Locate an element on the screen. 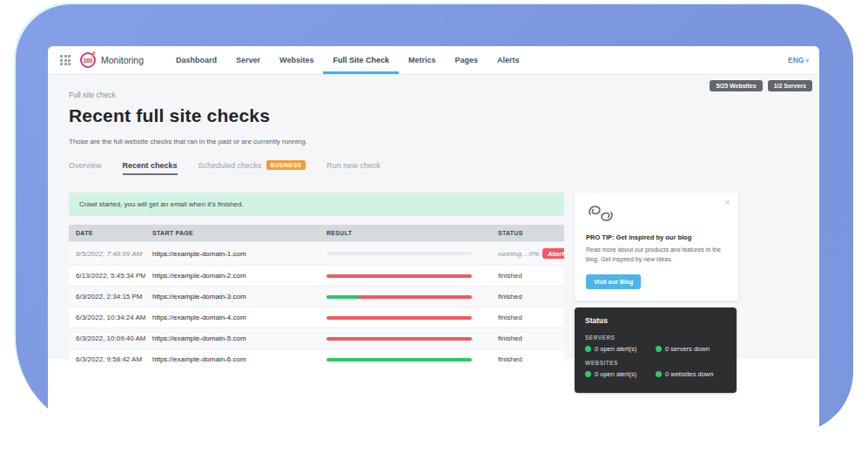 The width and height of the screenshot is (868, 473). protip-title: PRO TIP: Get inspired by our blog is located at coordinates (656, 237).